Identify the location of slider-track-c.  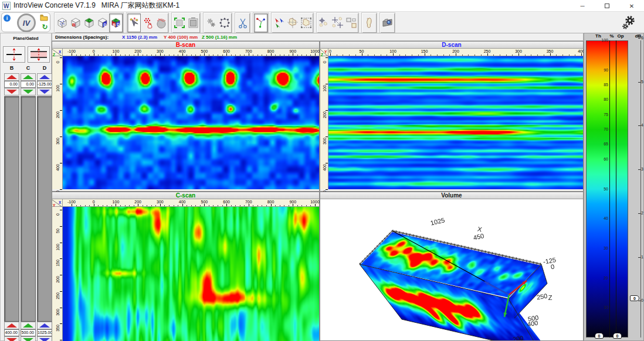
(28, 209).